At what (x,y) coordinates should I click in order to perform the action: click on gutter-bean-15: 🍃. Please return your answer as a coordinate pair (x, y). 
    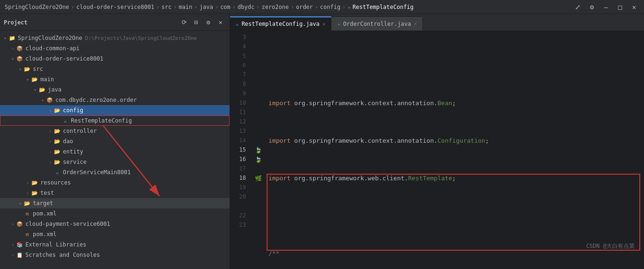
    Looking at the image, I should click on (258, 150).